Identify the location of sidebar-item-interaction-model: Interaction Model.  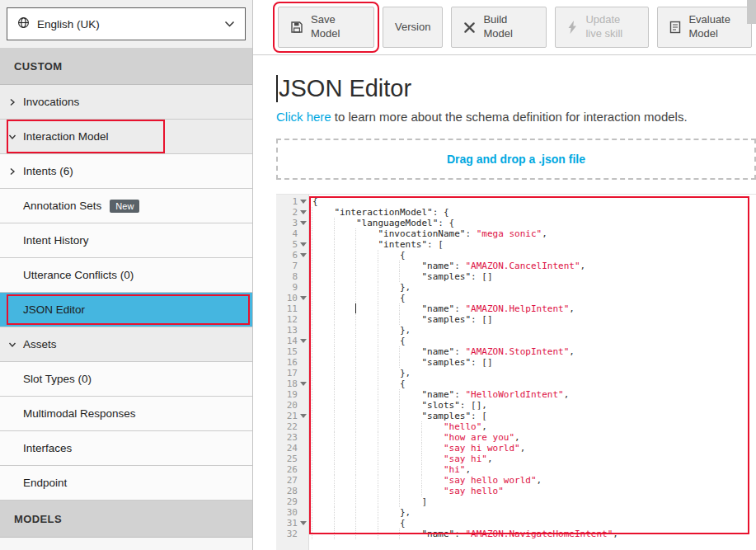
(126, 137).